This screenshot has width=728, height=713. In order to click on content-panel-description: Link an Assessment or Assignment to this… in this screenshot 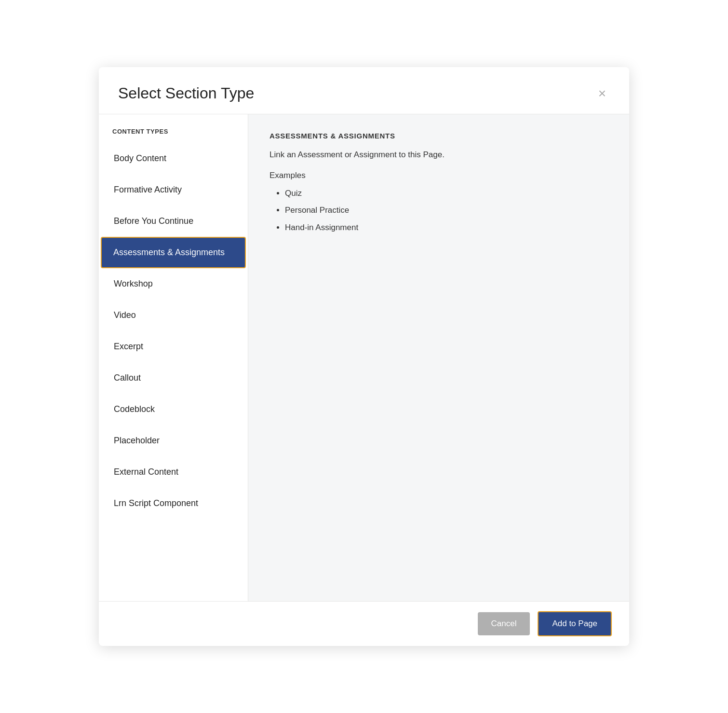, I will do `click(439, 155)`.